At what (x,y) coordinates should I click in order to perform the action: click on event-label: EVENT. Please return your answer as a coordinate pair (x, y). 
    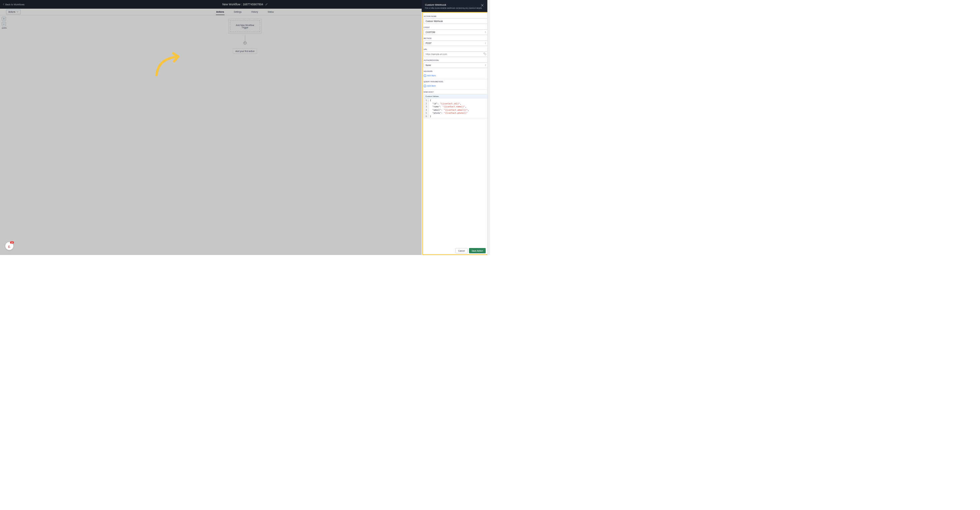
    Looking at the image, I should click on (456, 27).